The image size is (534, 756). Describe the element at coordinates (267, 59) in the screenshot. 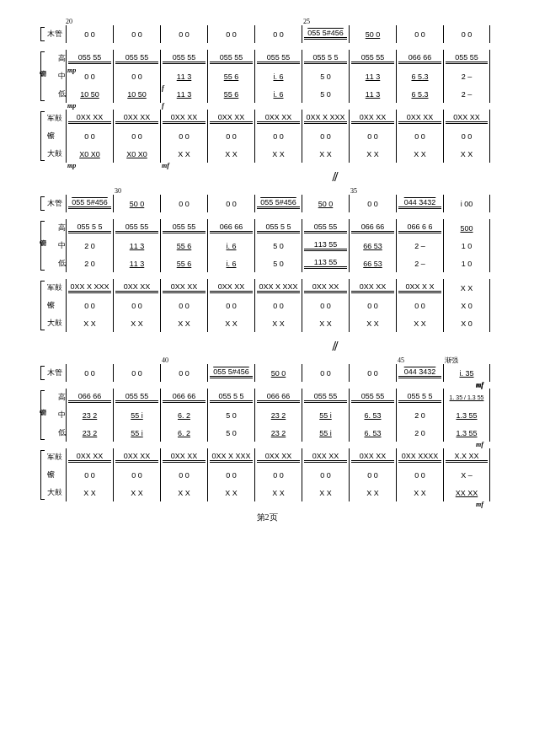

I see `staff-brass-high: 高 mp 055 55 055 55 055 55 055 55 055 55 …` at that location.